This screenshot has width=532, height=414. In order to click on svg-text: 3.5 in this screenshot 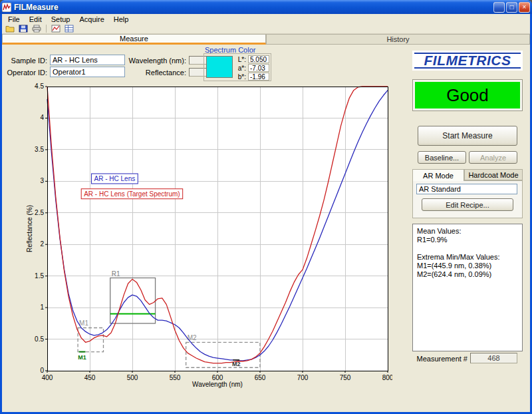, I will do `click(39, 149)`.